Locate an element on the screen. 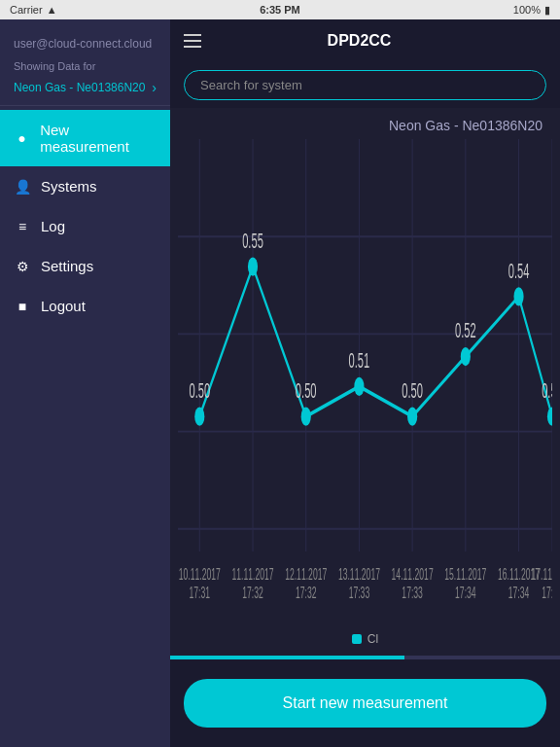 Image resolution: width=560 pixels, height=747 pixels. sidebar-item-logout: ■ Logout is located at coordinates (86, 305).